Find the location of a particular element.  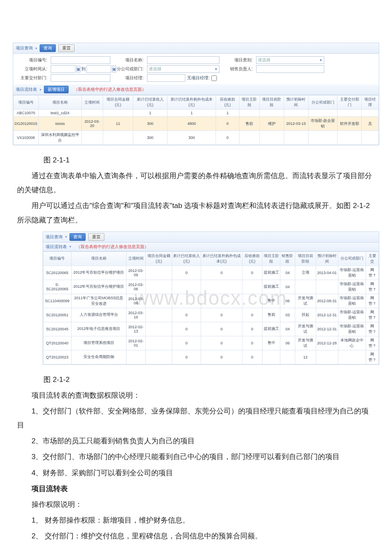

table-cell: 0 is located at coordinates (228, 124).